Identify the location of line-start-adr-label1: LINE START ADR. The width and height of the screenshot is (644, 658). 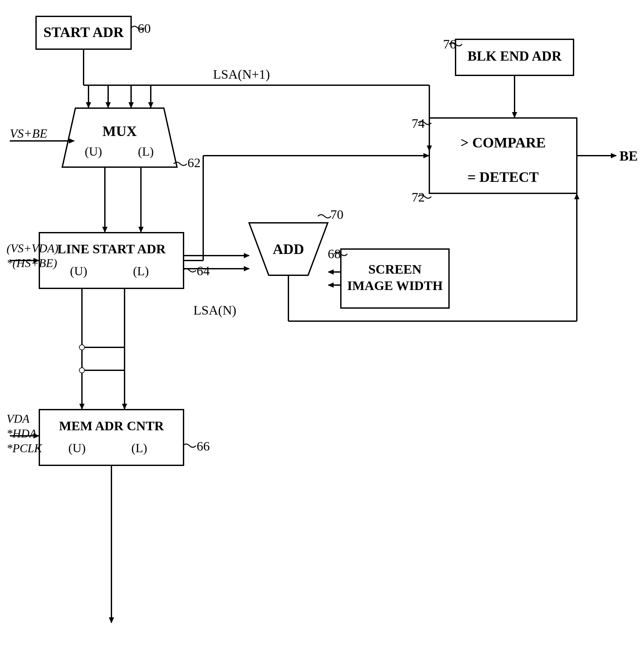
(112, 249).